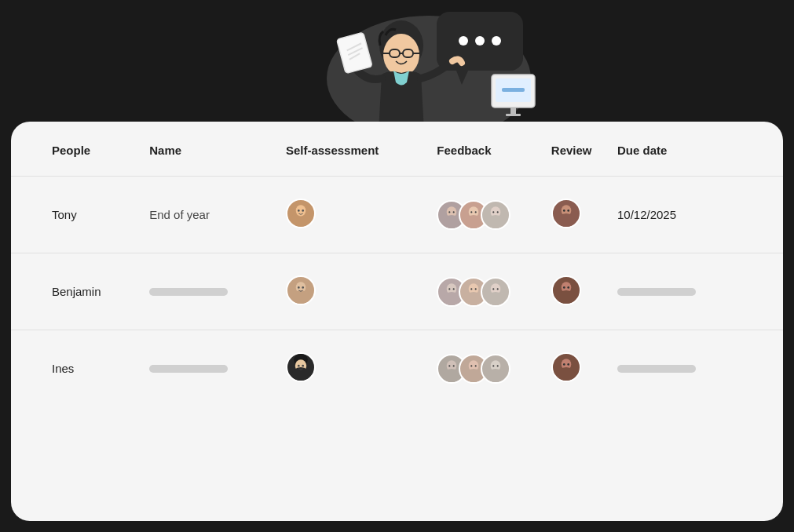 This screenshot has height=532, width=794. Describe the element at coordinates (576, 149) in the screenshot. I see `col-review: Review` at that location.